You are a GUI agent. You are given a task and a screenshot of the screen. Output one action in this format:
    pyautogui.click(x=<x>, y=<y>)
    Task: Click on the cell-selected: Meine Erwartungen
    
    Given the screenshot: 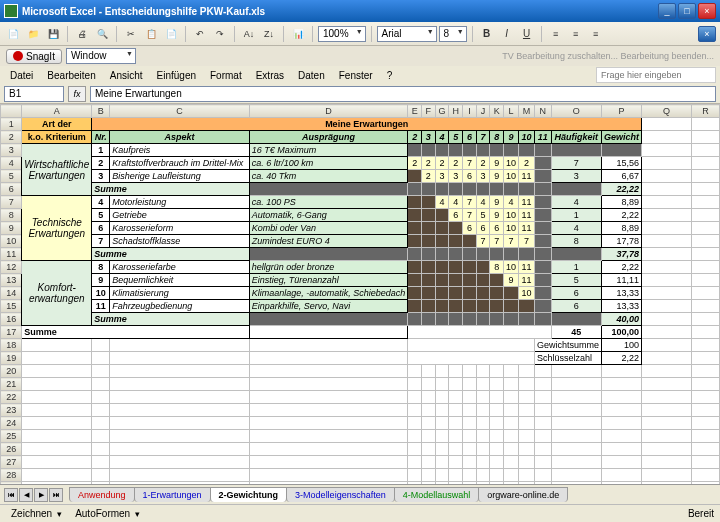 What is the action you would take?
    pyautogui.click(x=367, y=124)
    